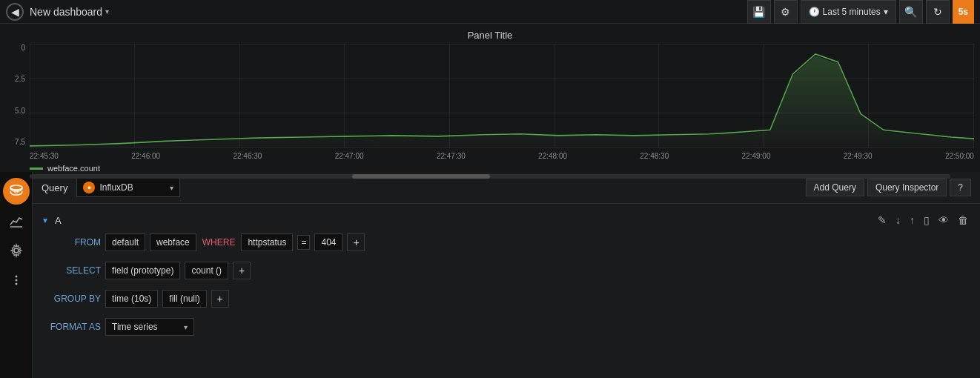  I want to click on query-actions: Add Query Query Inspector ?, so click(888, 188).